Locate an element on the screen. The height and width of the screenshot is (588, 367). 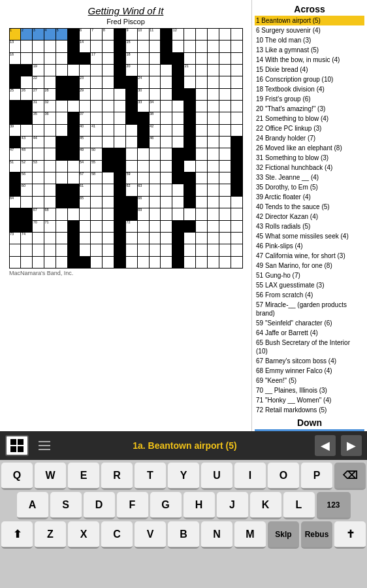
across-clue-18: 18 Textbook division (4) is located at coordinates (310, 89).